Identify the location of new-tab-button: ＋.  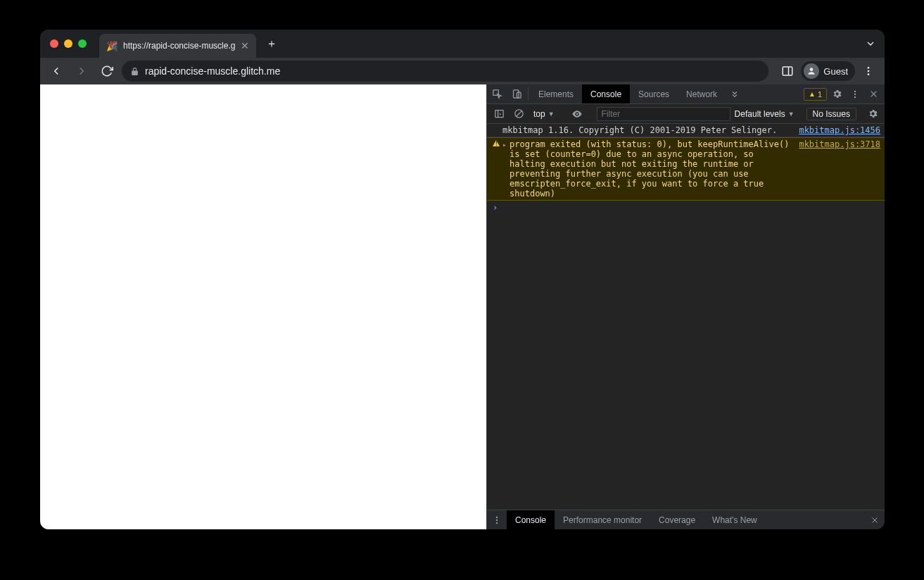
(272, 44).